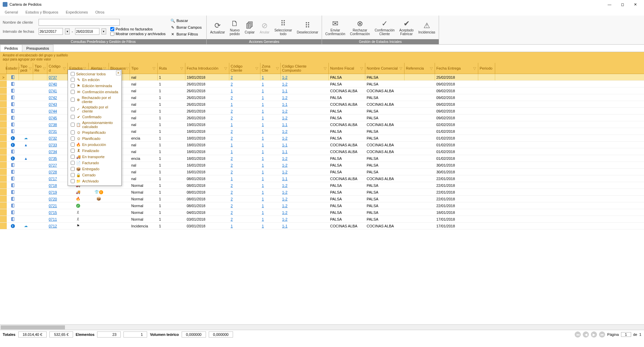 This screenshot has width=644, height=347. What do you see at coordinates (95, 157) in the screenshot?
I see `filter-option: 🚚En transporte` at bounding box center [95, 157].